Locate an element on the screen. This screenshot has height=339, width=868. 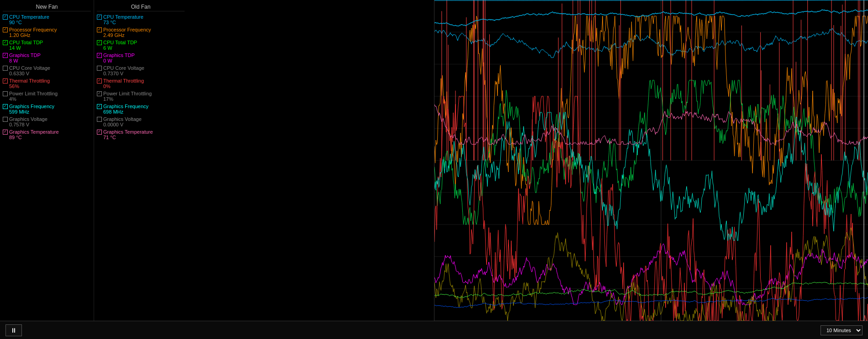
metric-value-graphics-temp-2: 71 °C is located at coordinates (141, 137).